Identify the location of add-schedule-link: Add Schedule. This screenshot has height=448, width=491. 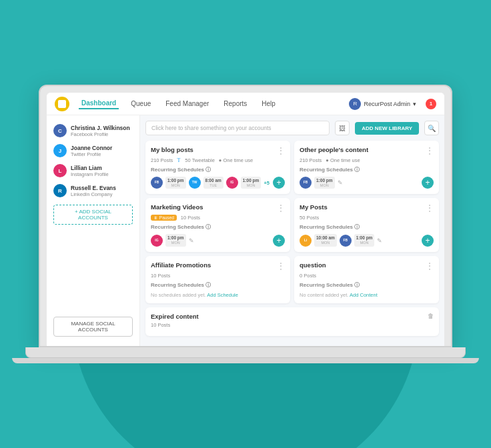
(223, 295).